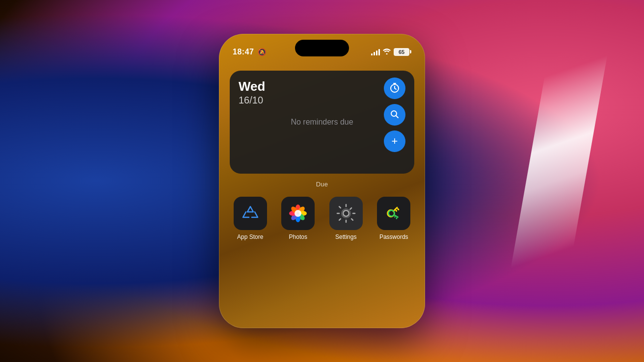 This screenshot has height=362, width=644. What do you see at coordinates (402, 52) in the screenshot?
I see `battery-level: 65` at bounding box center [402, 52].